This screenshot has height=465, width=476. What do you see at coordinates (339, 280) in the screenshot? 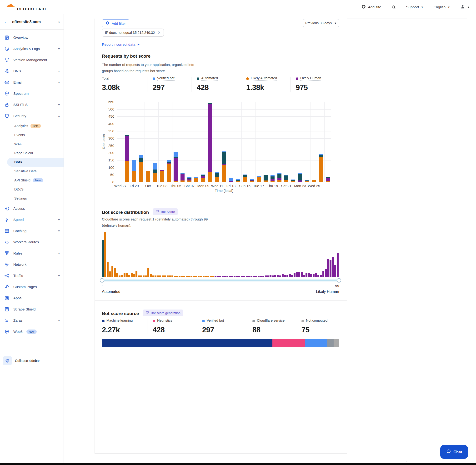
I see `slider-handle-max` at bounding box center [339, 280].